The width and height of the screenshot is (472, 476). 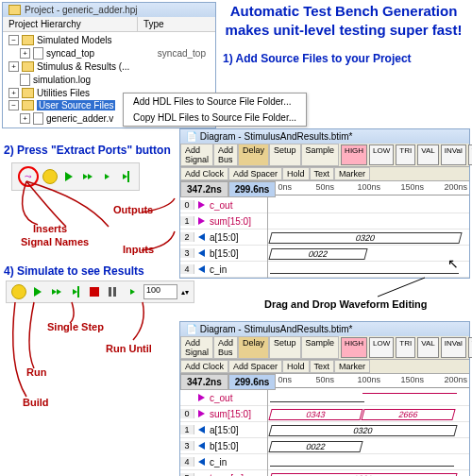 I want to click on sig-row: 4c_in, so click(x=224, y=463).